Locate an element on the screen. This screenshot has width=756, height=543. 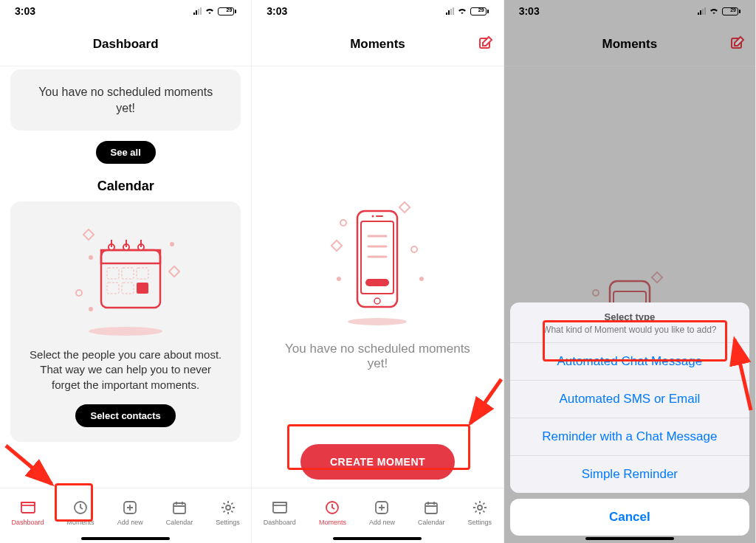
calendar-illustration is located at coordinates (126, 277).